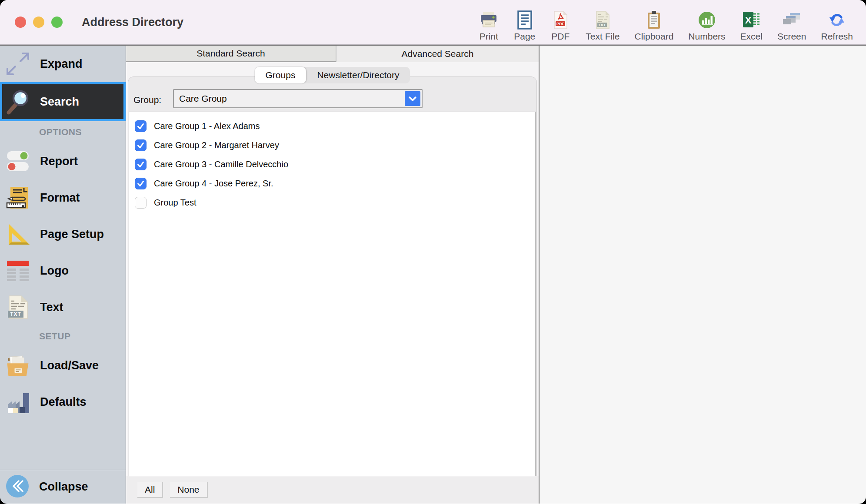 The width and height of the screenshot is (866, 504). I want to click on toggles-icon, so click(18, 161).